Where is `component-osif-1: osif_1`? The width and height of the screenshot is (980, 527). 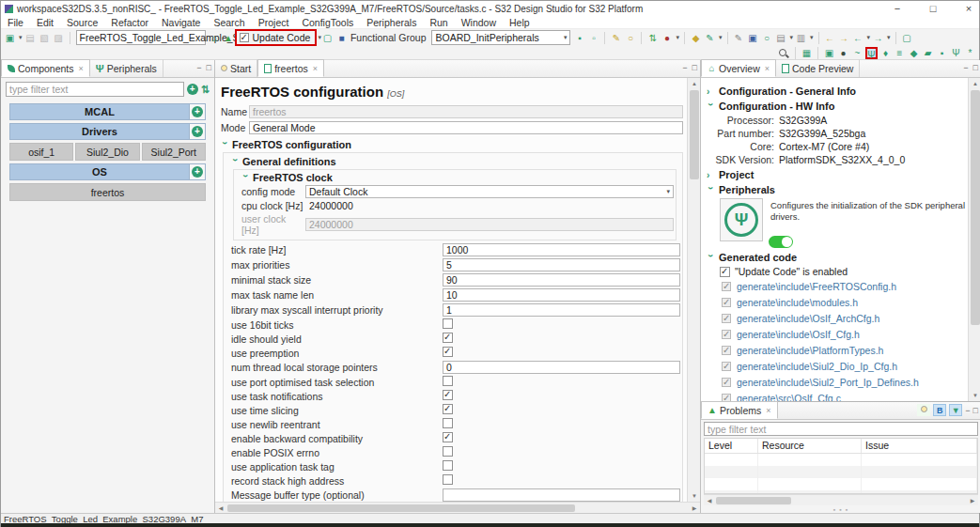 component-osif-1: osif_1 is located at coordinates (41, 152).